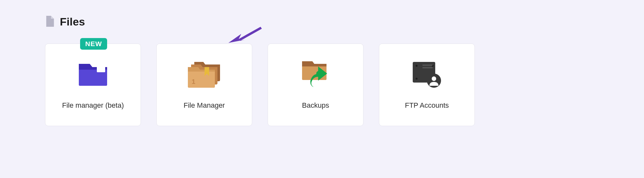 The width and height of the screenshot is (644, 178). Describe the element at coordinates (93, 105) in the screenshot. I see `card-label: File manager (beta)` at that location.